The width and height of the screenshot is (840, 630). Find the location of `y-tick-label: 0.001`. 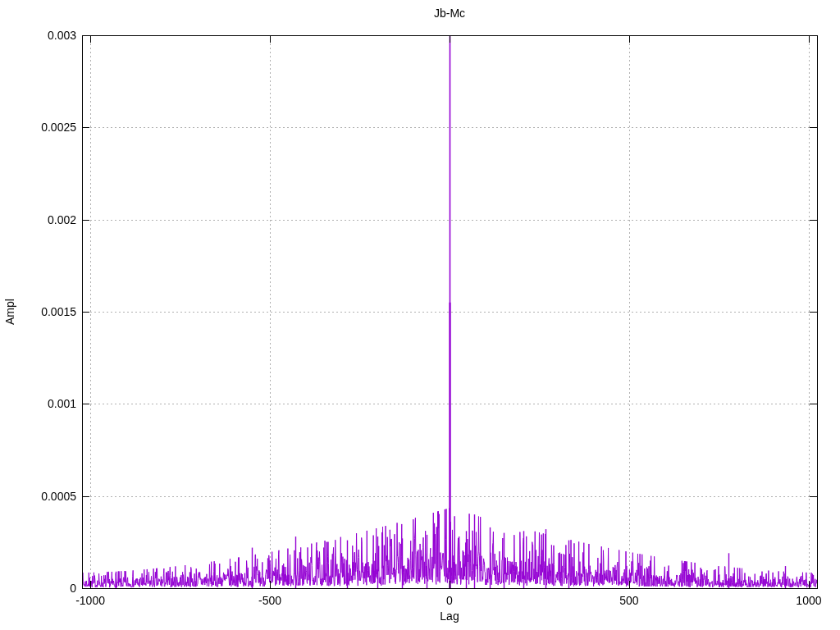

y-tick-label: 0.001 is located at coordinates (43, 404).